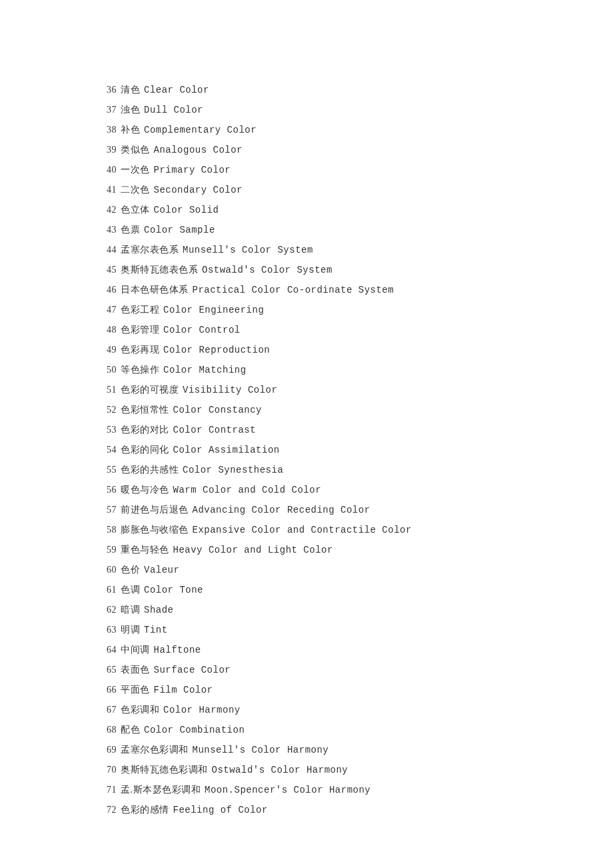 Image resolution: width=613 pixels, height=868 pixels. Describe the element at coordinates (140, 369) in the screenshot. I see `item-chinese: 等色操作` at that location.